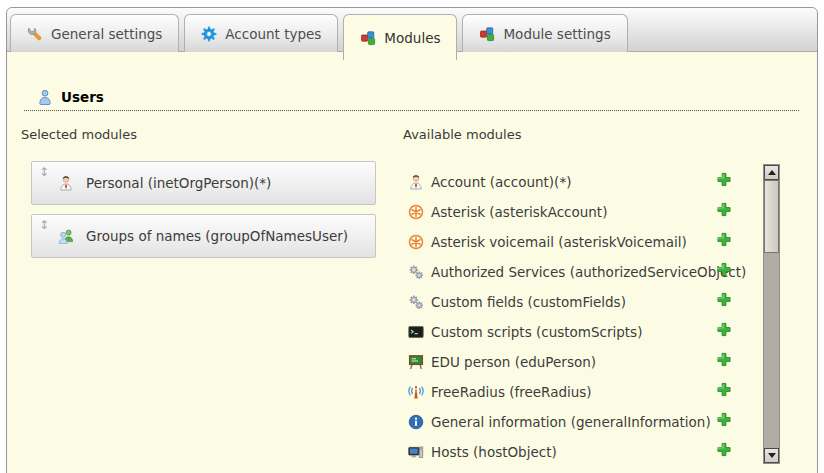  What do you see at coordinates (94, 33) in the screenshot?
I see `tab-general-settings: General settings` at bounding box center [94, 33].